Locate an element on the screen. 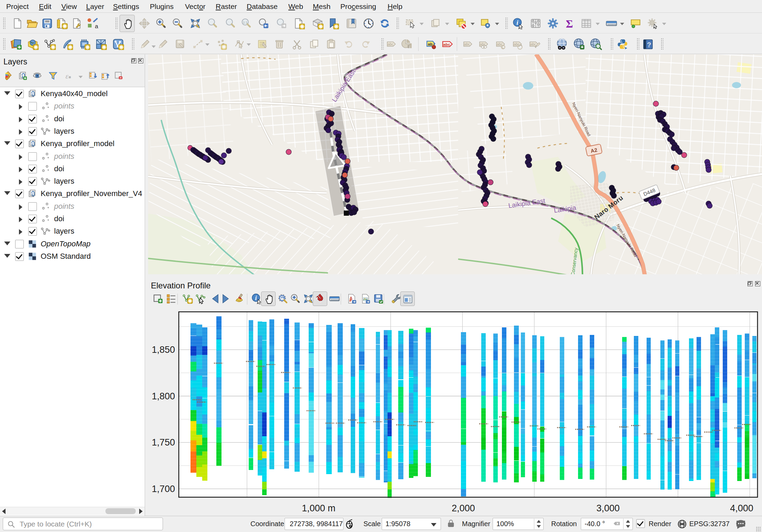 This screenshot has width=762, height=532. svg-text: 1,700 is located at coordinates (163, 489).